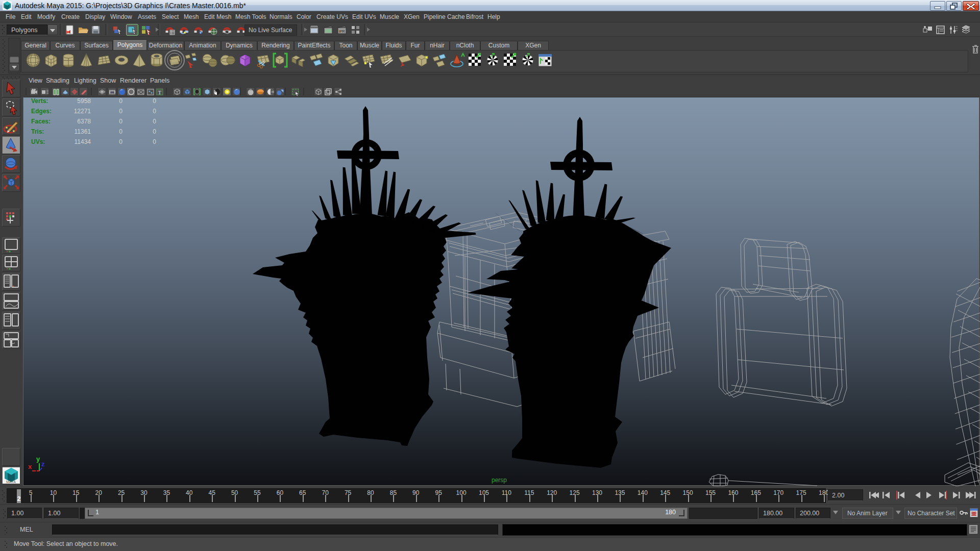  I want to click on svg-text: z, so click(43, 464).